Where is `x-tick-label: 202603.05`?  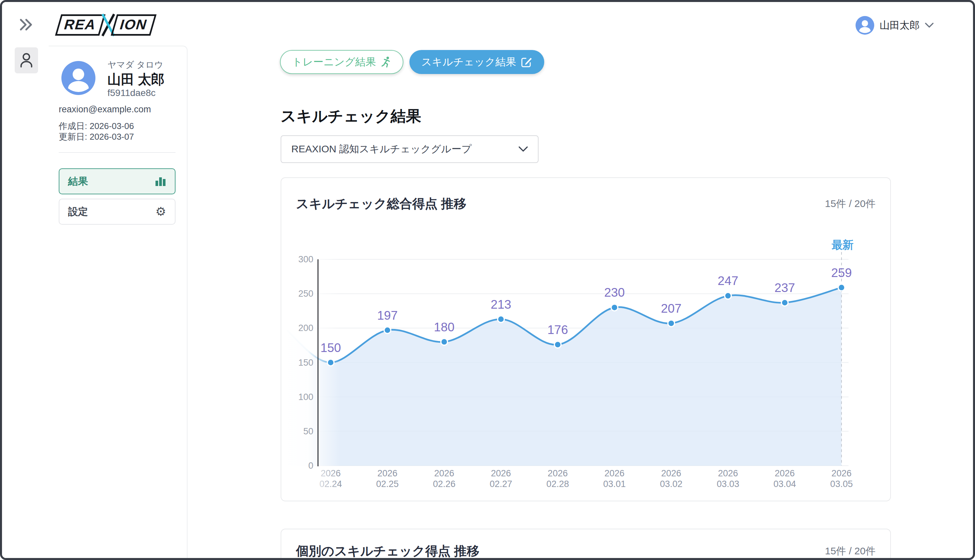
x-tick-label: 202603.05 is located at coordinates (841, 478).